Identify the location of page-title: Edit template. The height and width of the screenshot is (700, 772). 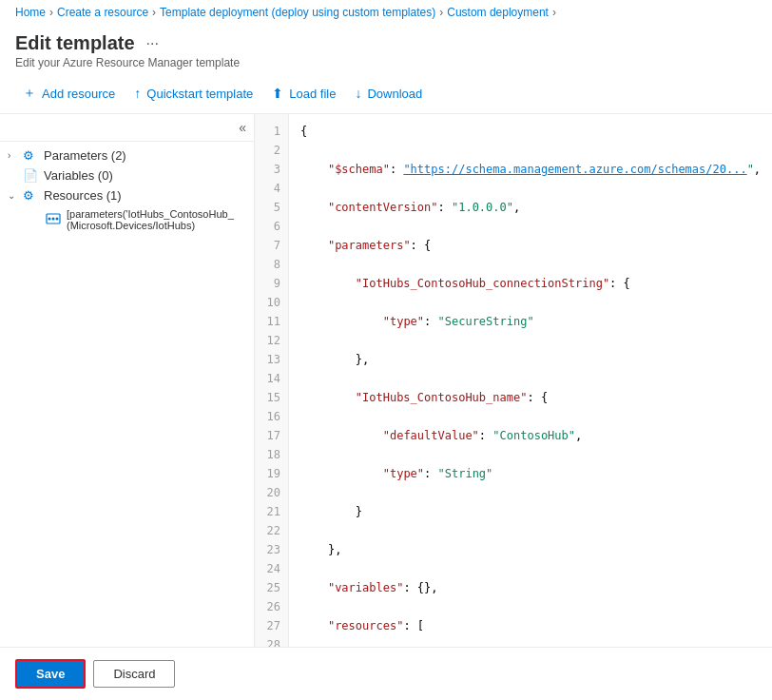
(75, 44).